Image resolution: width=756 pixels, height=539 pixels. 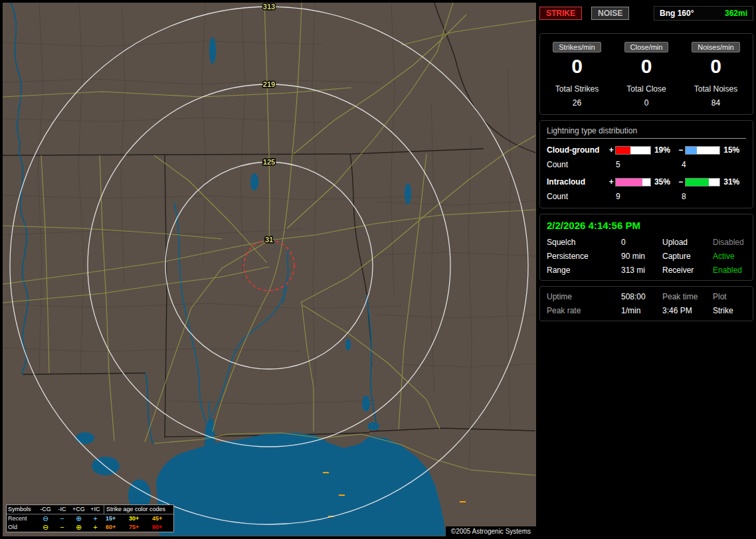 I want to click on intracloud-pos-count: 9, so click(x=648, y=196).